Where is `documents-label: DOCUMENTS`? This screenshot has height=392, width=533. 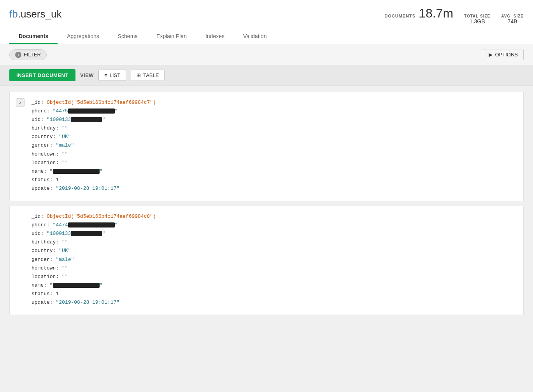
documents-label: DOCUMENTS is located at coordinates (400, 16).